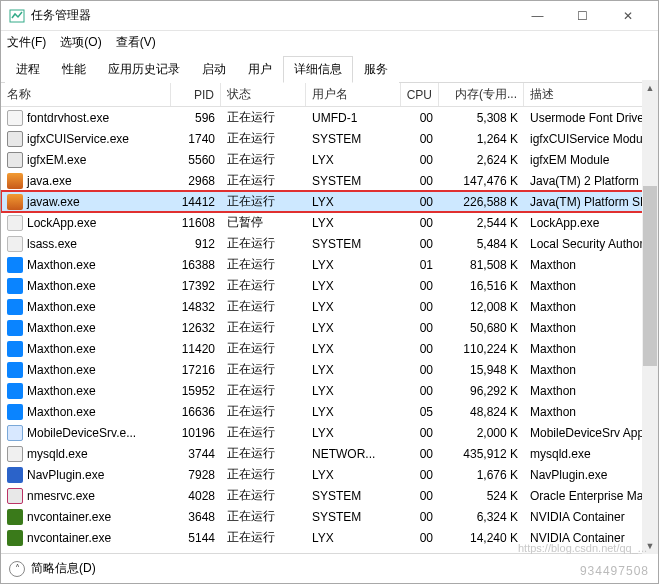 This screenshot has height=584, width=659. Describe the element at coordinates (330, 180) in the screenshot. I see `table-row: java.exe2968正在运行SYSTEM00147,476 KJava(TM…` at that location.